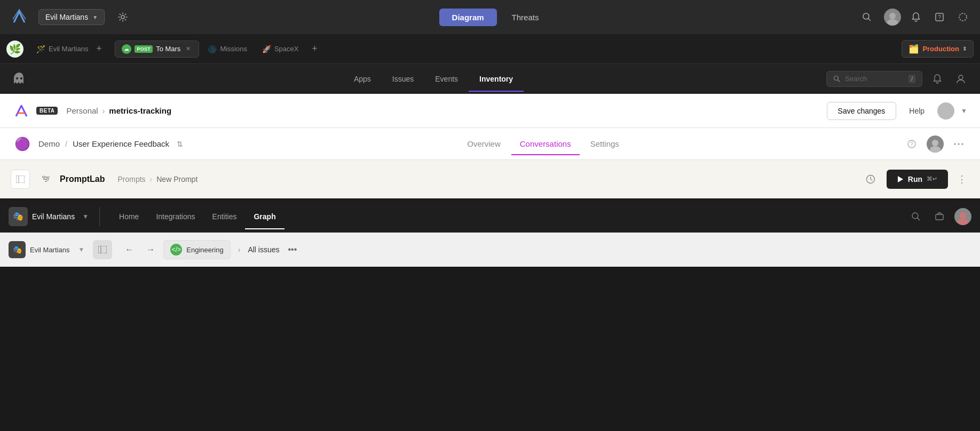 This screenshot has width=980, height=431. Describe the element at coordinates (490, 17) in the screenshot. I see `top-nav: Evil Martians ▼ Diagram Threats` at that location.